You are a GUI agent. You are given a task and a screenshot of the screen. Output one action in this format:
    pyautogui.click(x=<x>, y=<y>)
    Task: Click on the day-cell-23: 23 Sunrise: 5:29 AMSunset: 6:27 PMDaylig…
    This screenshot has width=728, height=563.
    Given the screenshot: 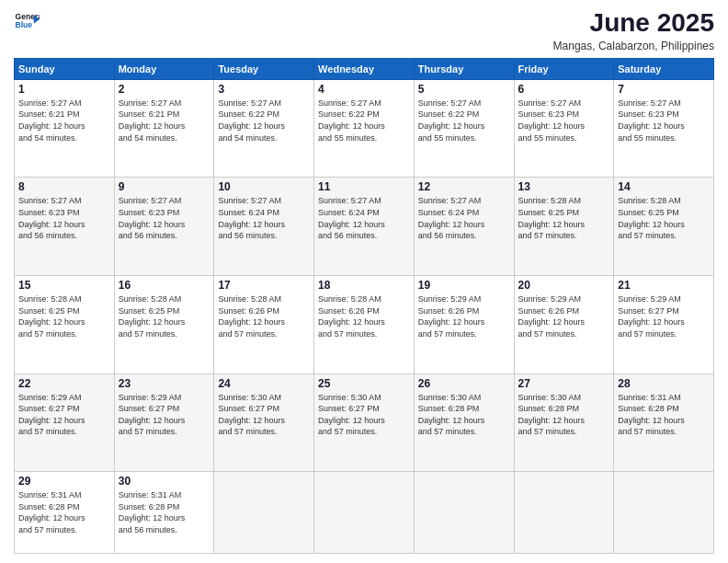 What is the action you would take?
    pyautogui.click(x=164, y=423)
    